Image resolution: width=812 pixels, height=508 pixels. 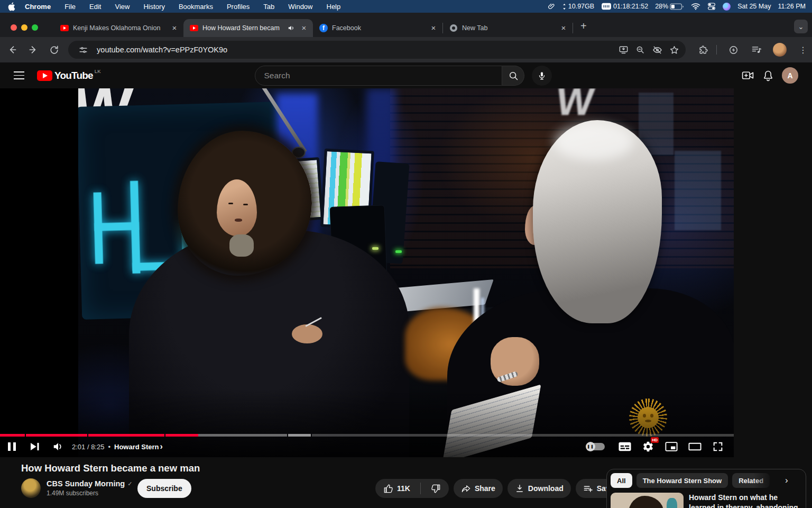 I want to click on facebook-favicon: f, so click(x=324, y=28).